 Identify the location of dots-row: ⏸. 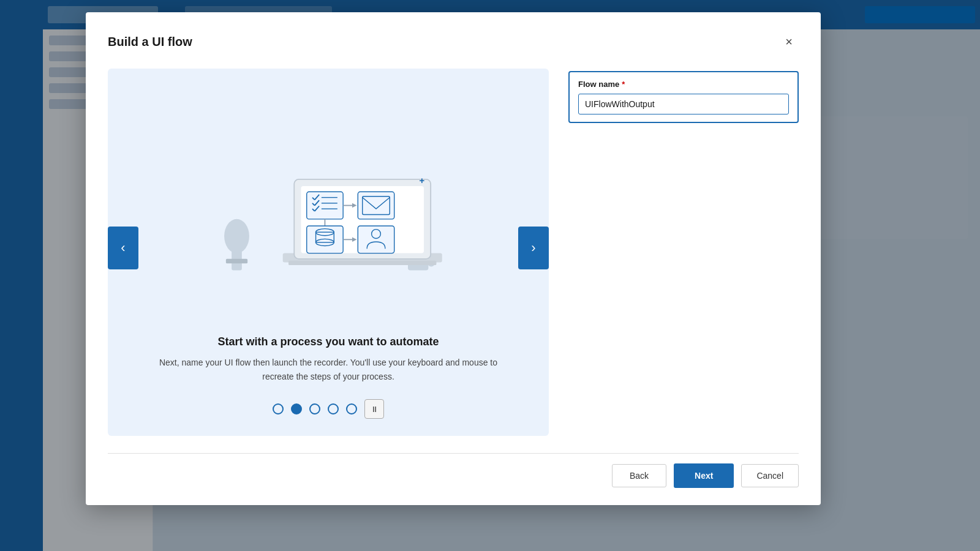
(328, 407).